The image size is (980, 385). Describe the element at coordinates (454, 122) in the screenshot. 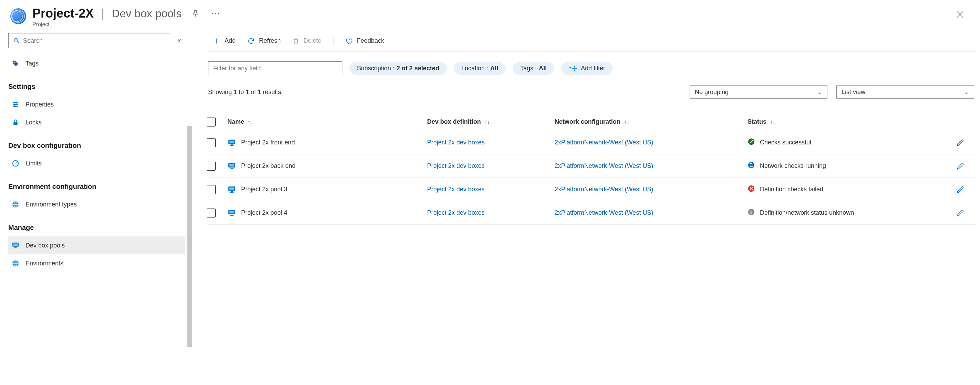

I see `column-label: Dev box definition` at that location.